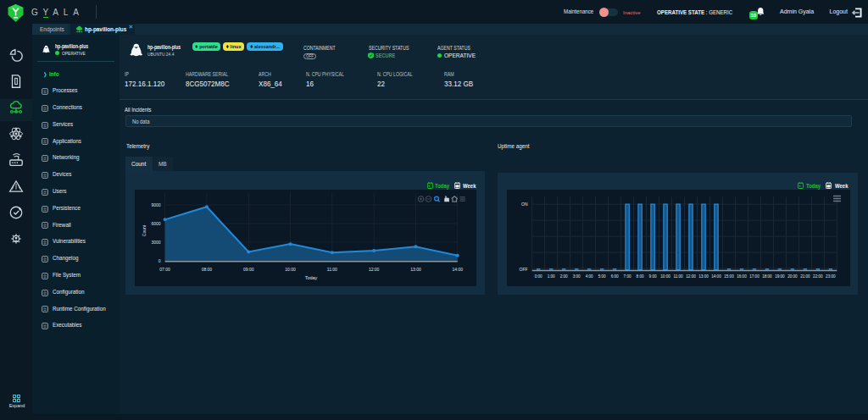 The height and width of the screenshot is (420, 868). Describe the element at coordinates (164, 268) in the screenshot. I see `svg-text: 07:00` at that location.